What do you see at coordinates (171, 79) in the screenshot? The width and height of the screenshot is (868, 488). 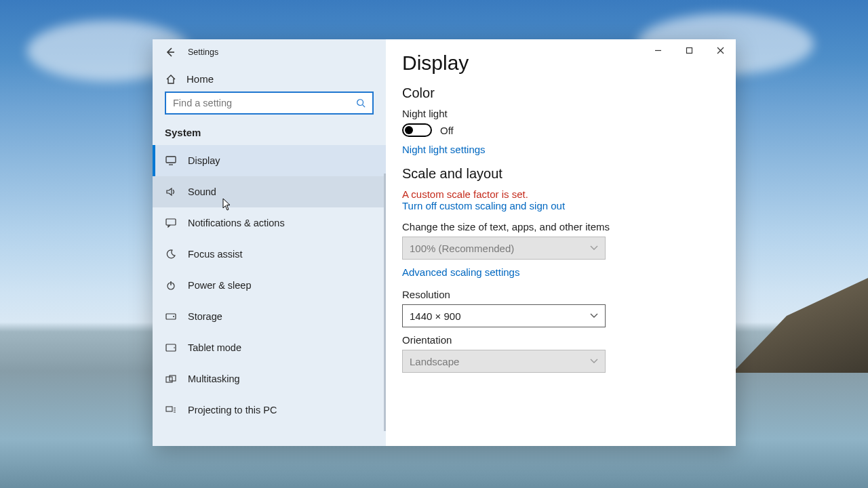 I see `home-icon` at bounding box center [171, 79].